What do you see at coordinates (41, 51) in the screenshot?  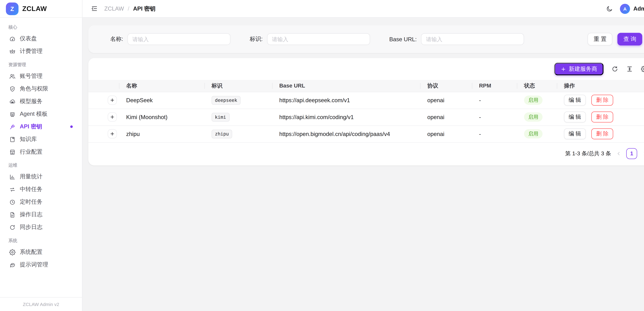 I see `sidebar-item-billing: 计费管理` at bounding box center [41, 51].